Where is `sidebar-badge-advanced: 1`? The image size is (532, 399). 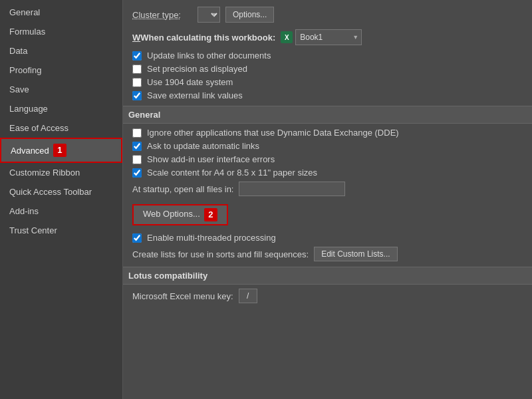 sidebar-badge-advanced: 1 is located at coordinates (60, 150).